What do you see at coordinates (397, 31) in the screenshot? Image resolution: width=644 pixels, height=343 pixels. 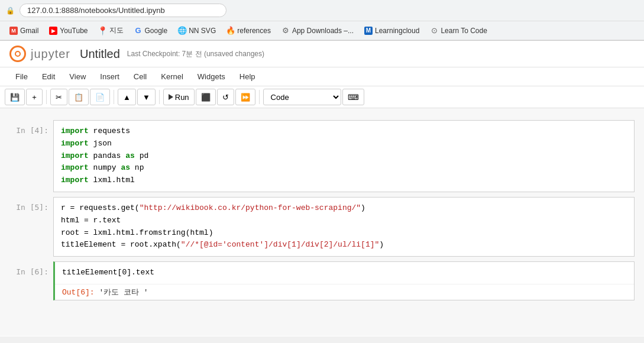 I see `bookmark-learningcloud-label: Learningcloud` at bounding box center [397, 31].